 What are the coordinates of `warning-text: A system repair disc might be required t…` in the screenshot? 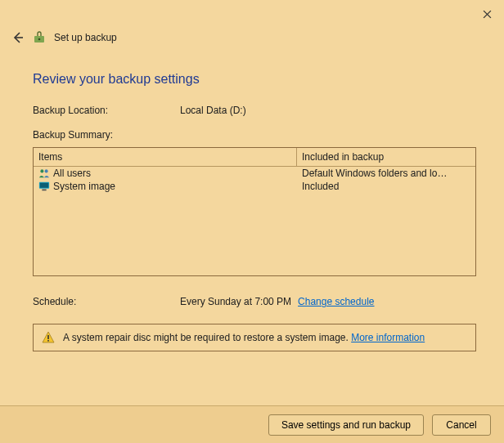 It's located at (244, 338).